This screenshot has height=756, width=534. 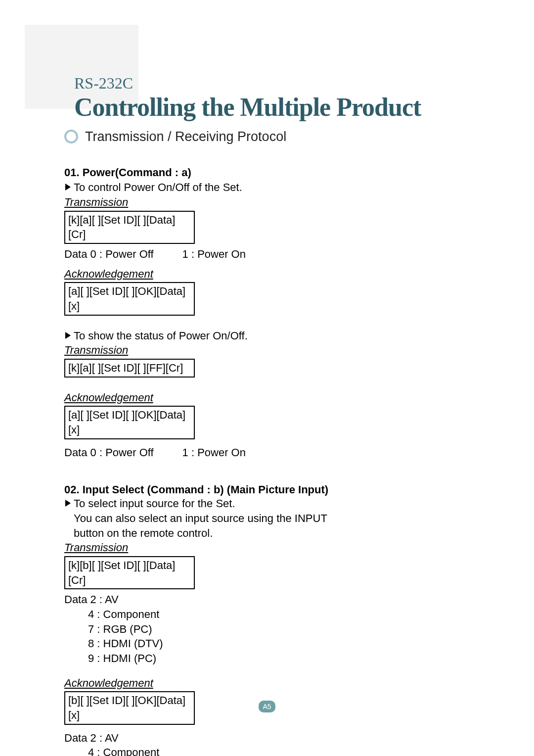 What do you see at coordinates (130, 368) in the screenshot?
I see `cmd1-tx2-box: [k][a][ ][Set ID][ ][FF][Cr]` at bounding box center [130, 368].